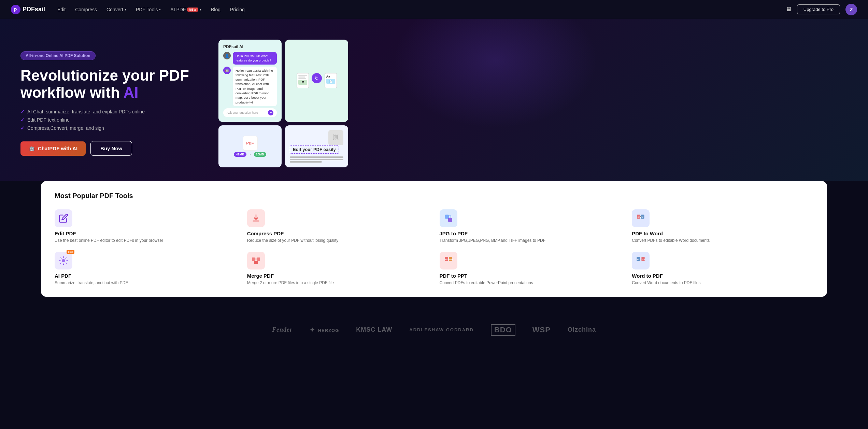 This screenshot has width=868, height=429. Describe the element at coordinates (317, 81) in the screenshot. I see `doc-preview-card: 🖼 ↻ Aa 📄` at that location.